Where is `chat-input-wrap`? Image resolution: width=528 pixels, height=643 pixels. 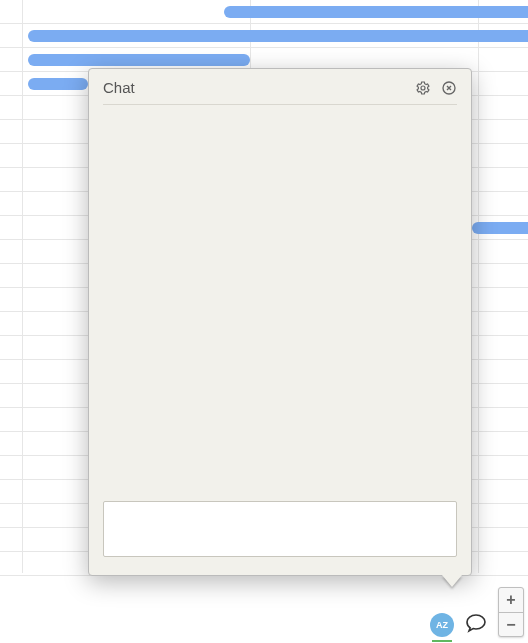
chat-input-wrap is located at coordinates (280, 531).